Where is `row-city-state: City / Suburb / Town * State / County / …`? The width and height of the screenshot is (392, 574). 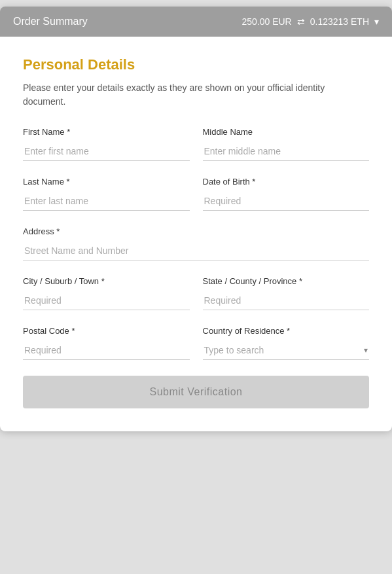 row-city-state: City / Suburb / Town * State / County / … is located at coordinates (196, 293).